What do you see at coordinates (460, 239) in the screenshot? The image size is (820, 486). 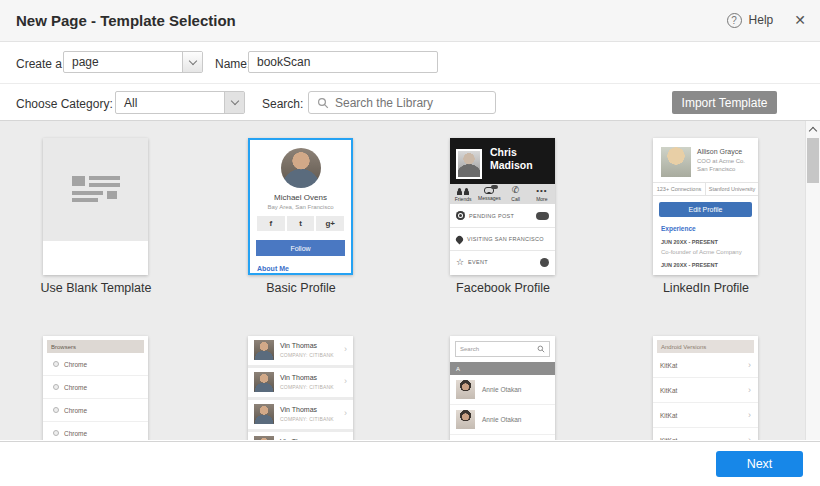 I see `location-pin-icon` at bounding box center [460, 239].